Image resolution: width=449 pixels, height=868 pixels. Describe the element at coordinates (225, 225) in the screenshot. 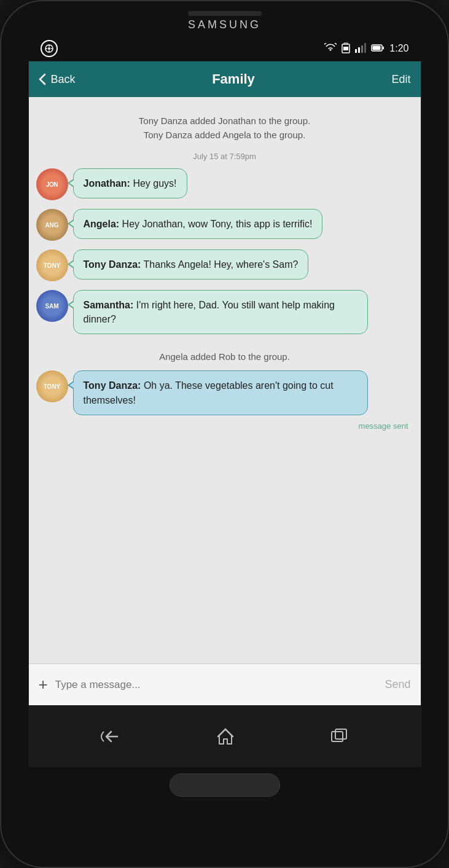

I see `message-row: ANG Angela: Hey Jonathan, wow Tony, this…` at that location.